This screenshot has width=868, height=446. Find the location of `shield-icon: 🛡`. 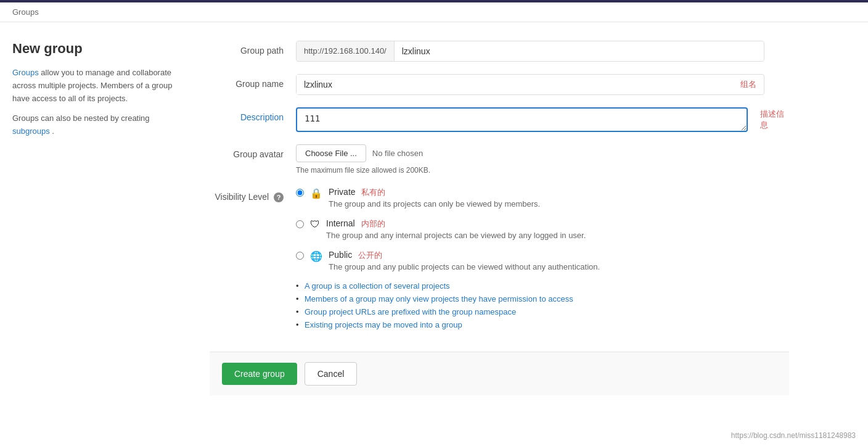

shield-icon: 🛡 is located at coordinates (315, 225).